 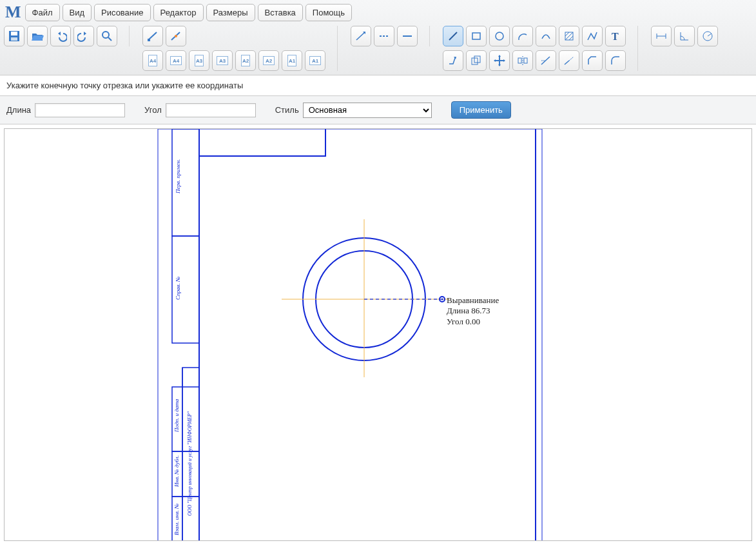 I want to click on paper-a2-portrait: А2, so click(x=246, y=61).